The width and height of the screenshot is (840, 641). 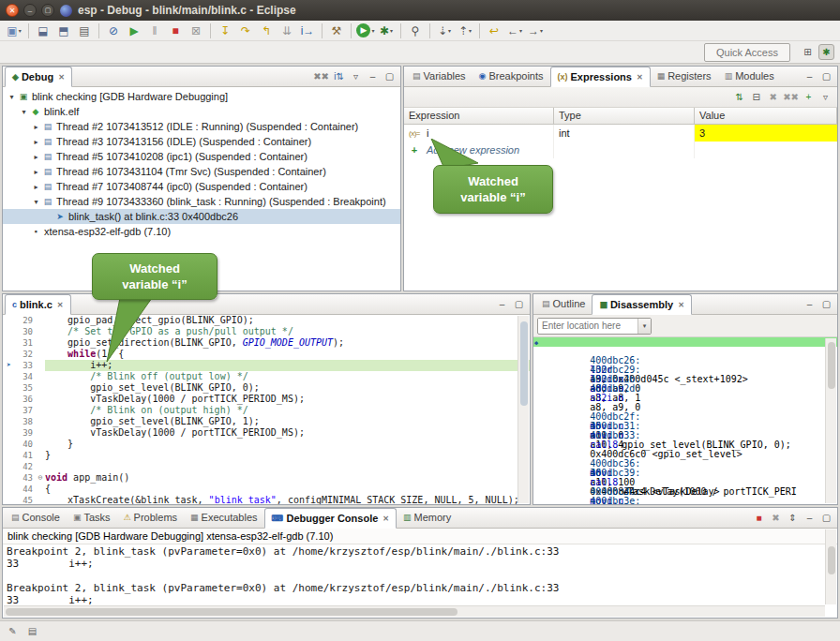 I want to click on code-line: 42, so click(x=266, y=467).